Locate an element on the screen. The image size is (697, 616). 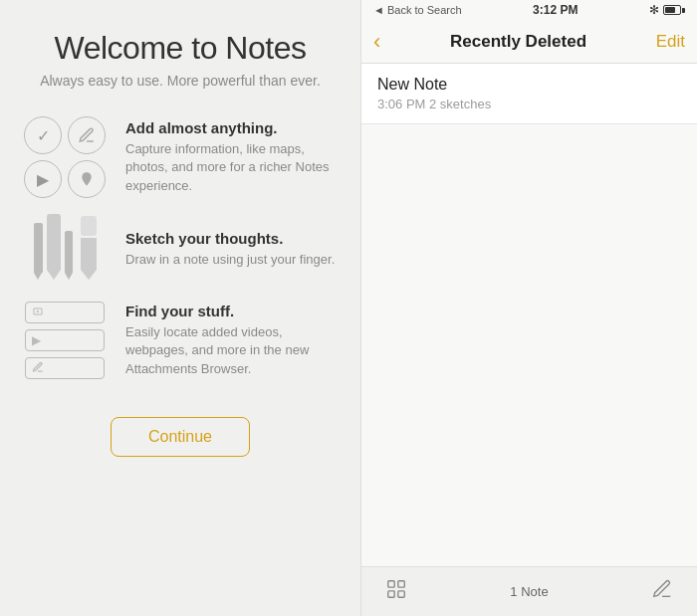
continue-button: Continue is located at coordinates (180, 437).